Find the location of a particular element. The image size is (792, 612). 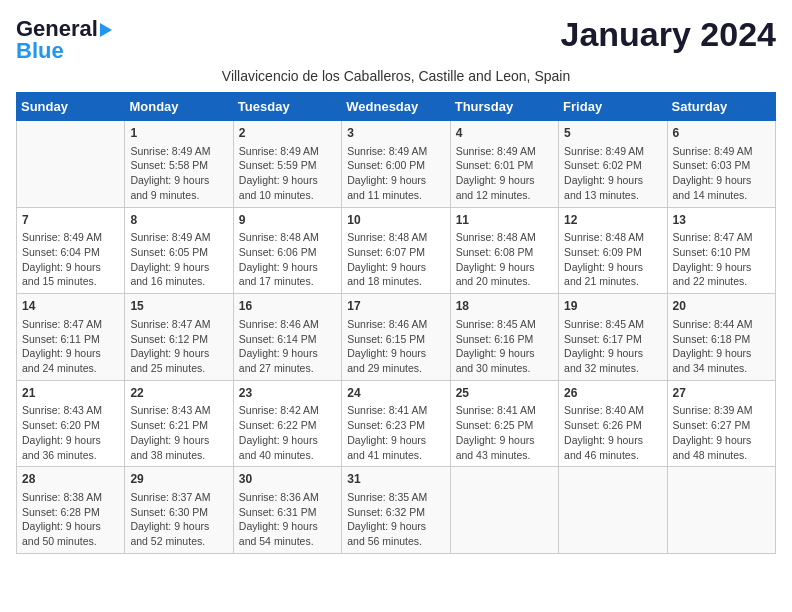

cell-content: Sunrise: 8:47 AMSunset: 6:10 PMDaylight:… is located at coordinates (722, 260).